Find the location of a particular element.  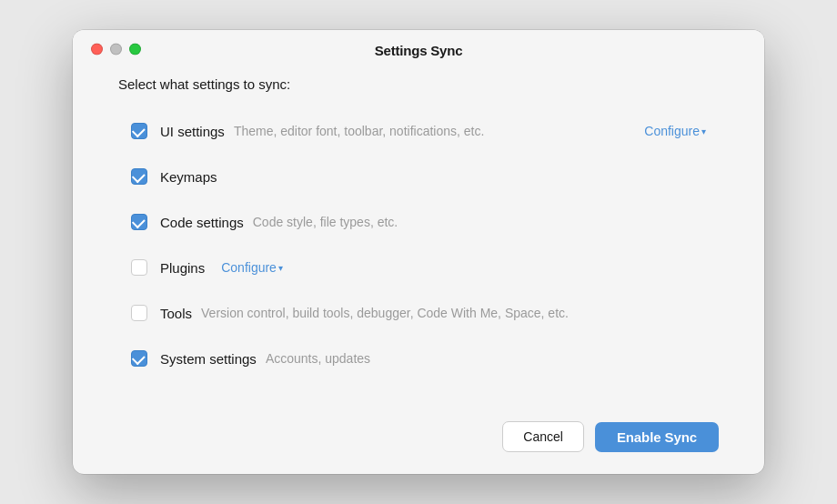

configure-link-ui-settings: Configure ▾ is located at coordinates (675, 131).